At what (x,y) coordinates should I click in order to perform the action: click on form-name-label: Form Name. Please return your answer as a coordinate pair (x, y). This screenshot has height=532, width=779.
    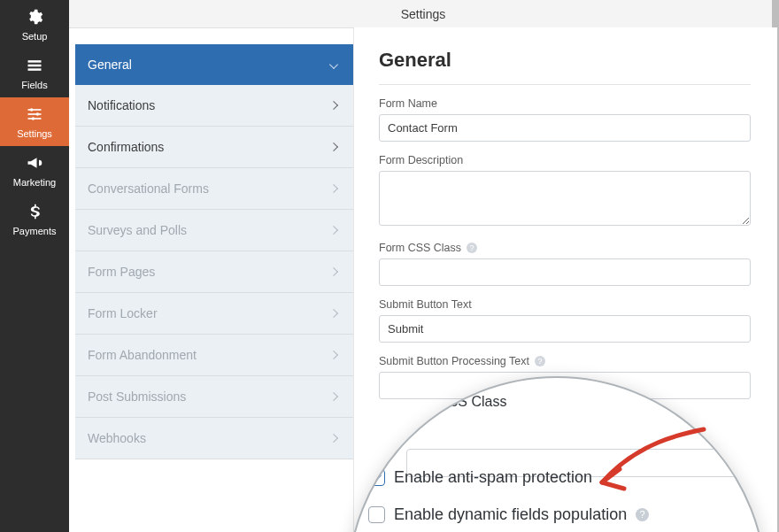
    Looking at the image, I should click on (565, 104).